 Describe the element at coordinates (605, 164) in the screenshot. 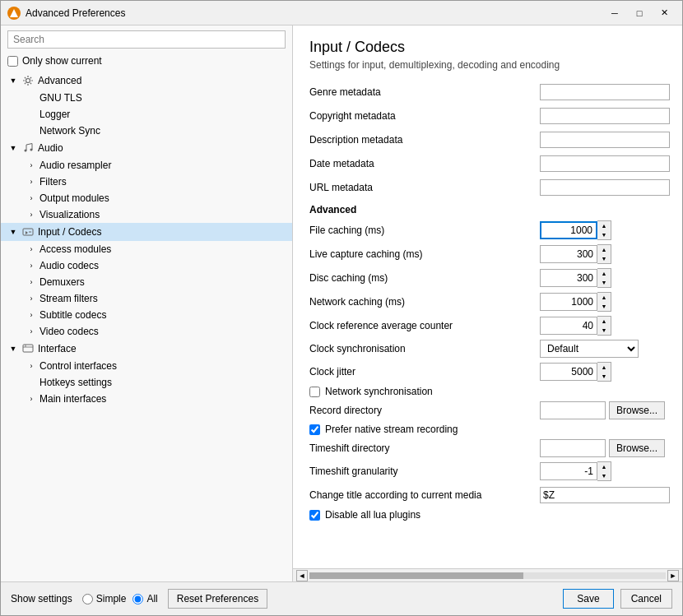

I see `date-metadata-input` at that location.